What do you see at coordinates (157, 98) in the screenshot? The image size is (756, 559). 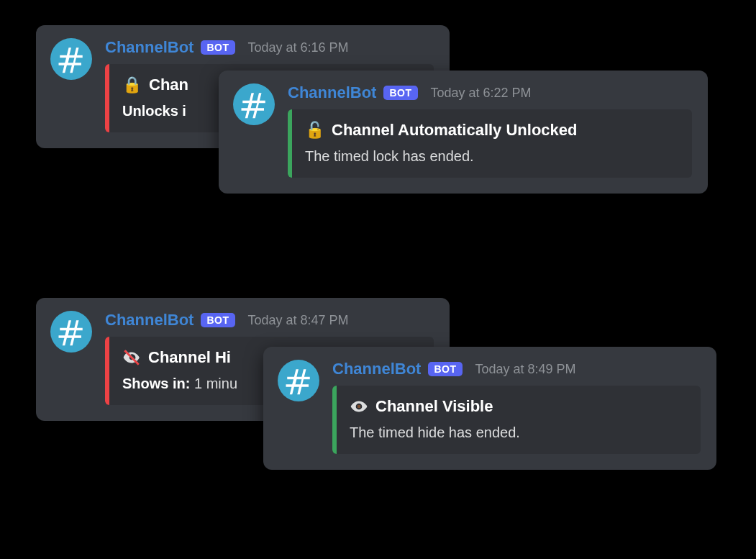 I see `embed-content: 🔒 Chan Unlocks i` at bounding box center [157, 98].